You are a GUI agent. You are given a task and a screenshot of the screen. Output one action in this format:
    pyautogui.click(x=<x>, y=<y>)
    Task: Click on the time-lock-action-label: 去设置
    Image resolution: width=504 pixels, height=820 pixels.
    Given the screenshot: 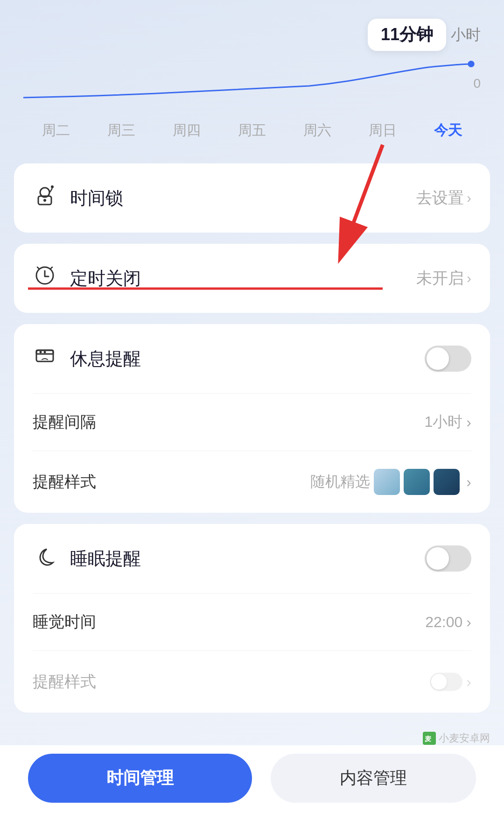 What is the action you would take?
    pyautogui.click(x=440, y=198)
    